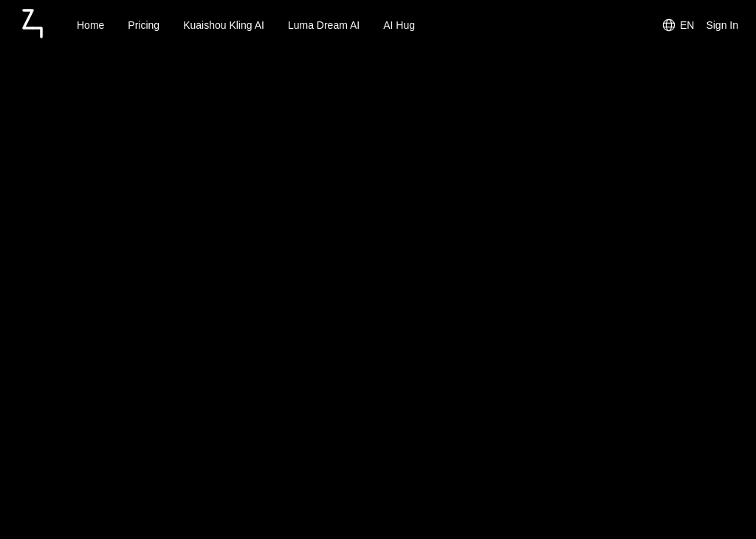 Image resolution: width=756 pixels, height=539 pixels. What do you see at coordinates (224, 25) in the screenshot?
I see `nav-item-kling-ai: Kuaishou Kling AI` at bounding box center [224, 25].